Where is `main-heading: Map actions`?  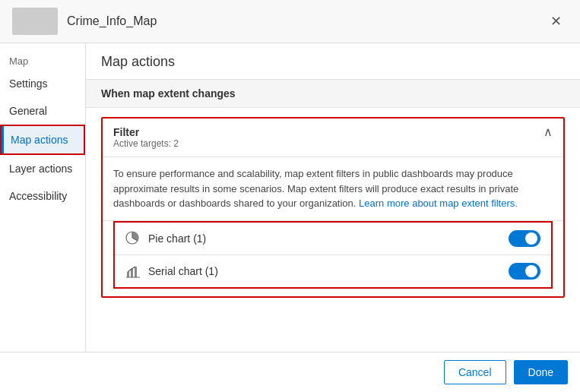
main-heading: Map actions is located at coordinates (333, 62).